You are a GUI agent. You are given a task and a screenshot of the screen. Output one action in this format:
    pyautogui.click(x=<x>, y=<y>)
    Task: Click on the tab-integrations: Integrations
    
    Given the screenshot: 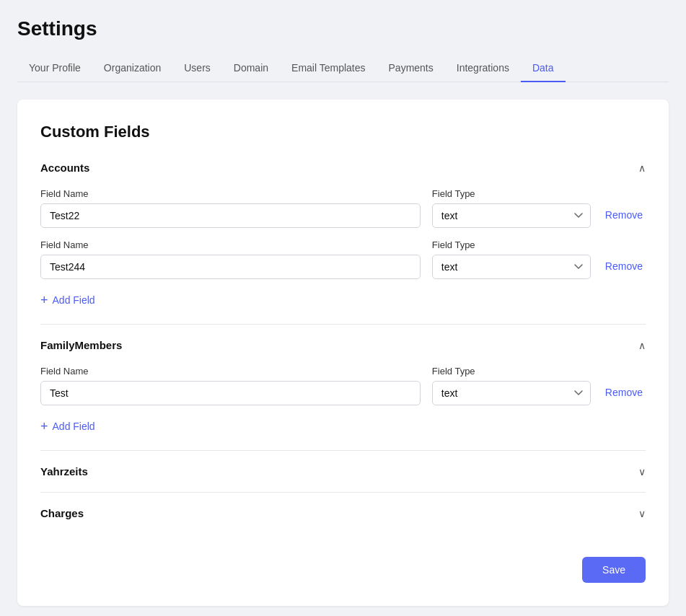 What is the action you would take?
    pyautogui.click(x=483, y=69)
    